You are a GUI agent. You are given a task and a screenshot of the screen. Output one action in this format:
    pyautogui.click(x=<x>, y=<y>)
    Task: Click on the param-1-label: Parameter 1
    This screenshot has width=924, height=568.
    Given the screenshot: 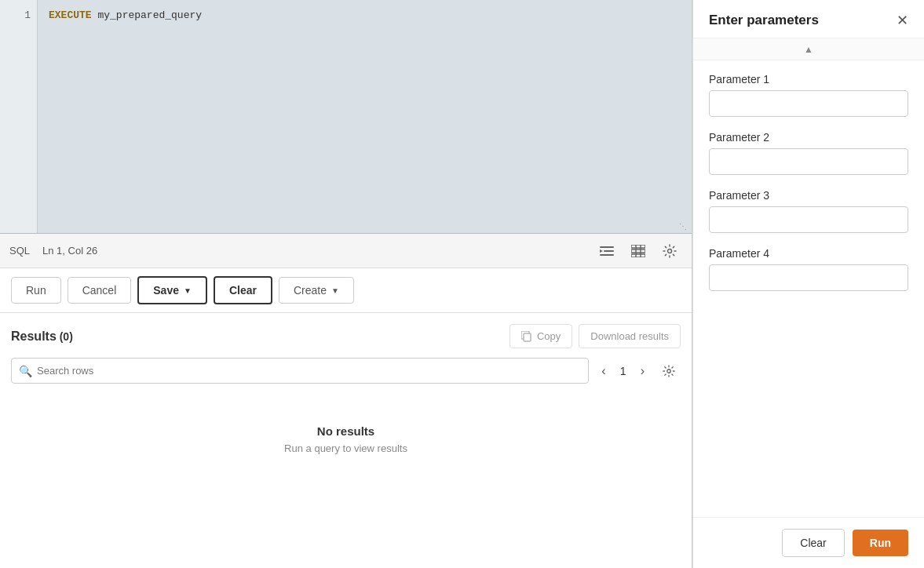 What is the action you would take?
    pyautogui.click(x=809, y=79)
    